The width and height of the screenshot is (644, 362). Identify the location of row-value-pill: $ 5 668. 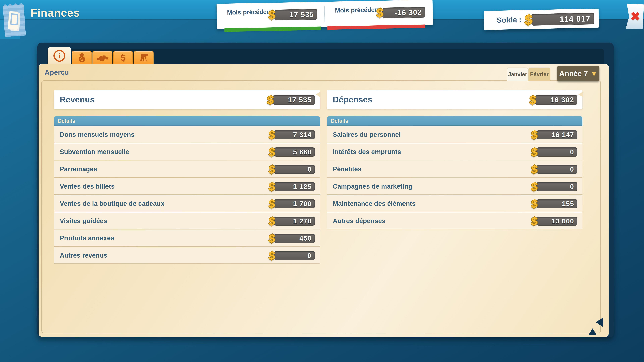
(294, 152).